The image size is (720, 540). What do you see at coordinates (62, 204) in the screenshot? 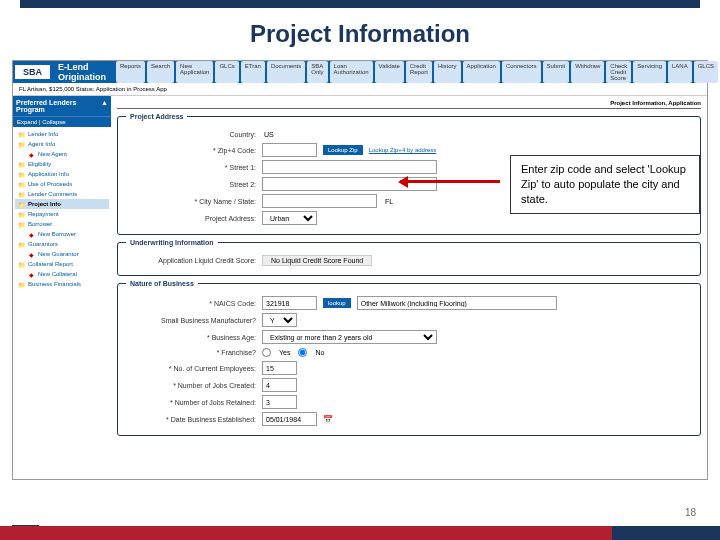
I see `nav-project-info: 📁Project Info` at bounding box center [62, 204].